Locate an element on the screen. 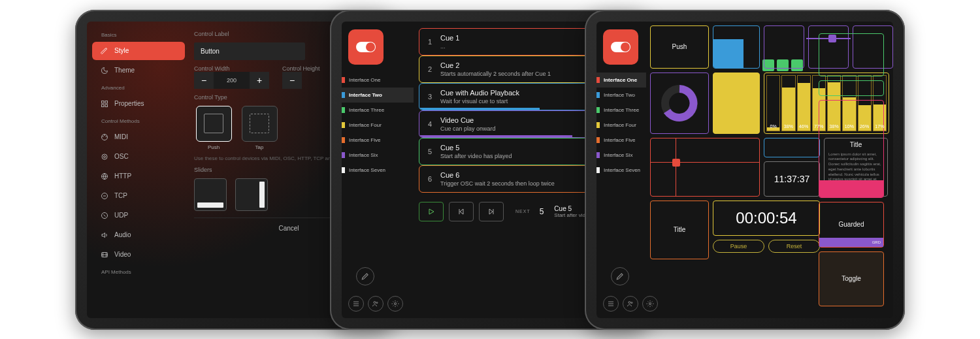 The width and height of the screenshot is (980, 339). toggle-icon is located at coordinates (366, 47).